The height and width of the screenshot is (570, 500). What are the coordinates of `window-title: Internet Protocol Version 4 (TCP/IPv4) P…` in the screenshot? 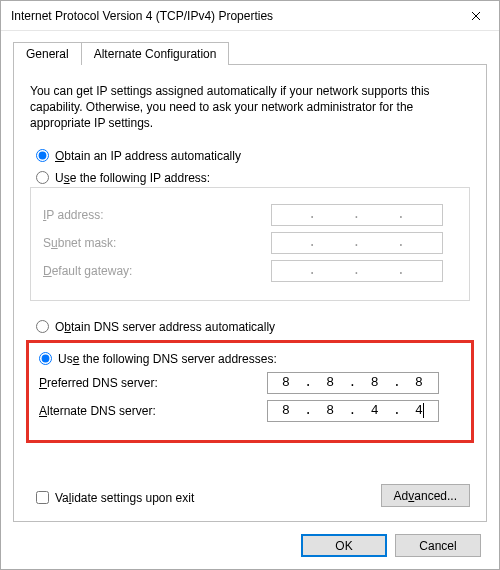 It's located at (232, 16).